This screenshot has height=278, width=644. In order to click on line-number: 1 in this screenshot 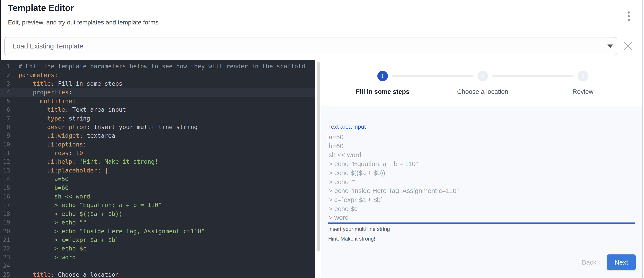, I will do `click(5, 66)`.